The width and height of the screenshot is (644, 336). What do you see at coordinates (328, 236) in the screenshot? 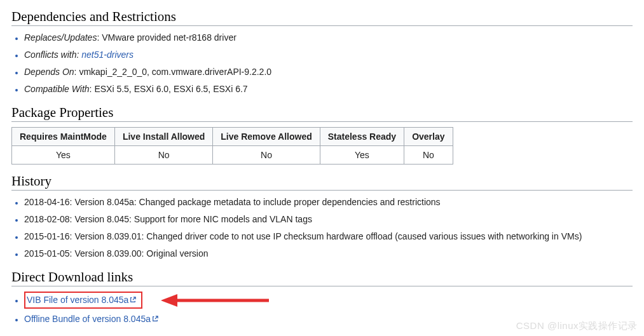
I see `list-item: 2015-01-16: Version 8.039.01: Changed dr…` at bounding box center [328, 236].